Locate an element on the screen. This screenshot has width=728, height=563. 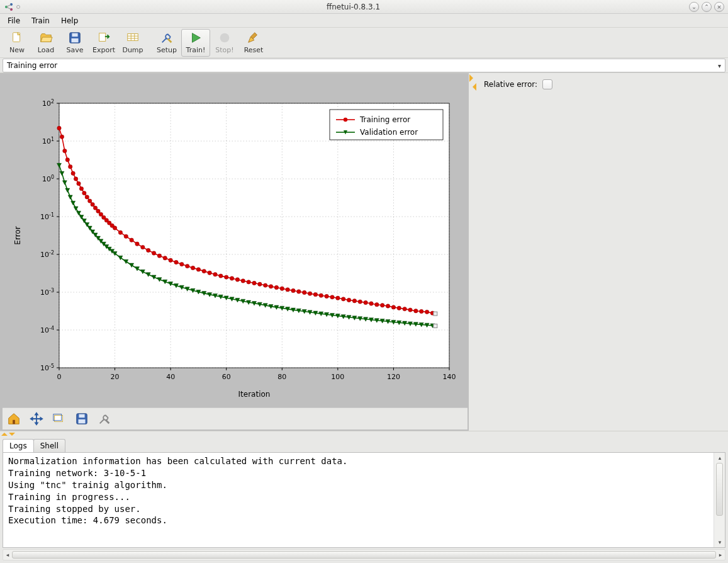
tab-logs: Logs is located at coordinates (18, 446).